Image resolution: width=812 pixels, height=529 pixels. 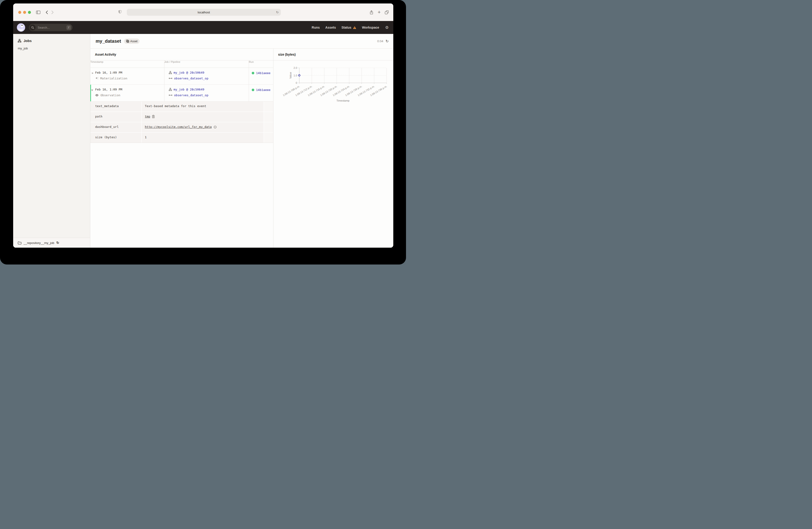 I want to click on event-row-observation: Feb 16, 1:09 PM Observation, so click(x=182, y=93).